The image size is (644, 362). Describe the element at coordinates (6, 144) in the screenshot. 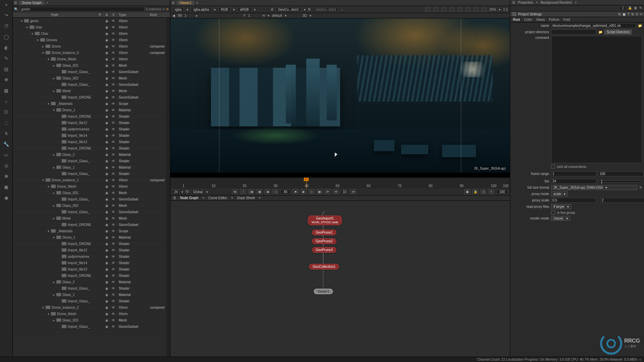

I see `tool-icon: 🔧` at that location.